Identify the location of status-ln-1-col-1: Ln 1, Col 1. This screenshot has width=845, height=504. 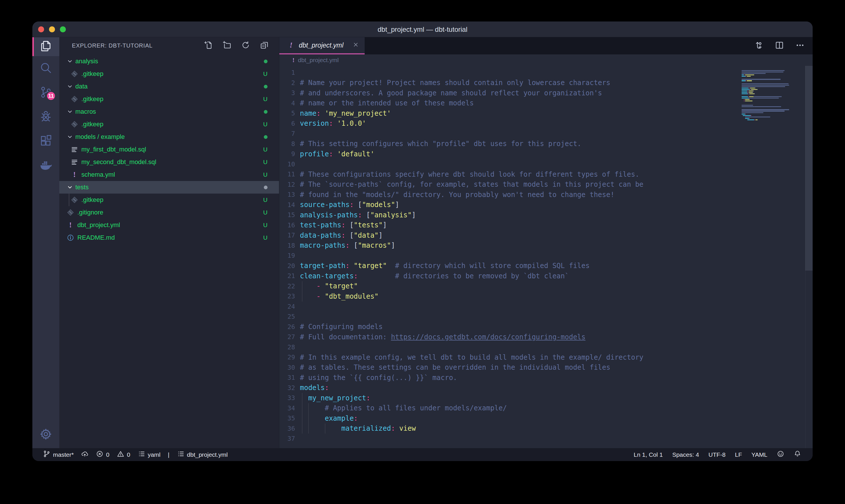
(648, 455).